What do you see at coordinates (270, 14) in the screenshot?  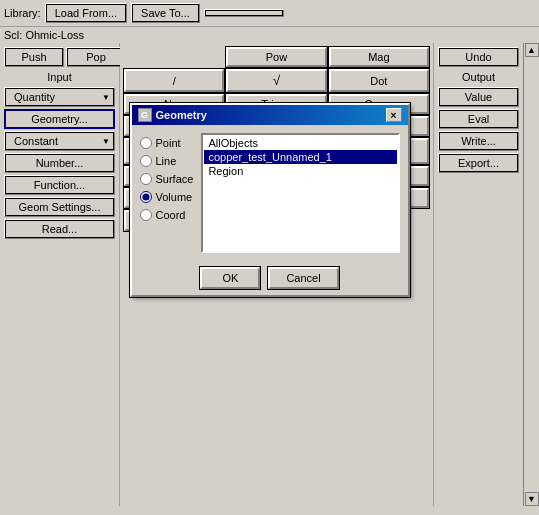 I see `top-toolbar: Library: Load From... Save To...` at bounding box center [270, 14].